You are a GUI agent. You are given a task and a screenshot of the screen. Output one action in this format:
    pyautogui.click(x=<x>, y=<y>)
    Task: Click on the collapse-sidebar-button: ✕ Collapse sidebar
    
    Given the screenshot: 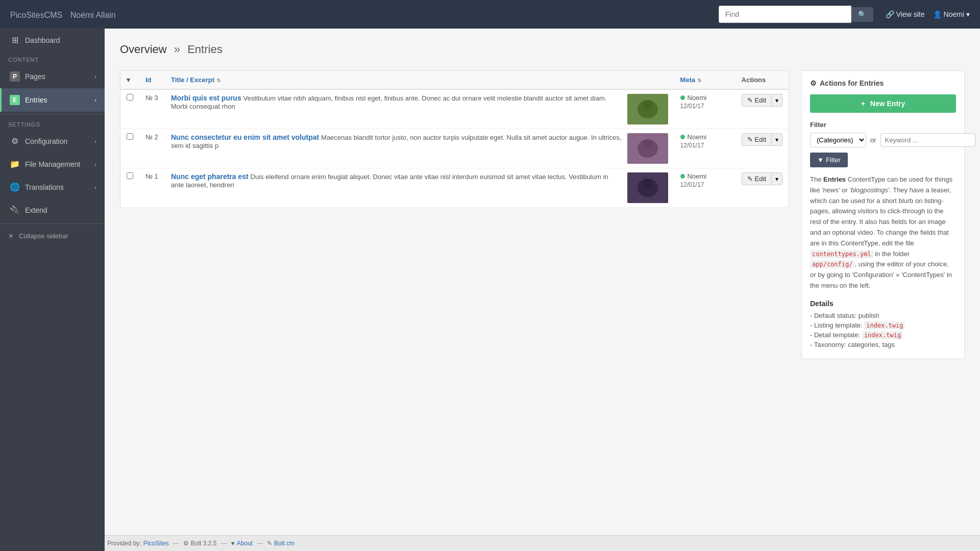 What is the action you would take?
    pyautogui.click(x=52, y=236)
    